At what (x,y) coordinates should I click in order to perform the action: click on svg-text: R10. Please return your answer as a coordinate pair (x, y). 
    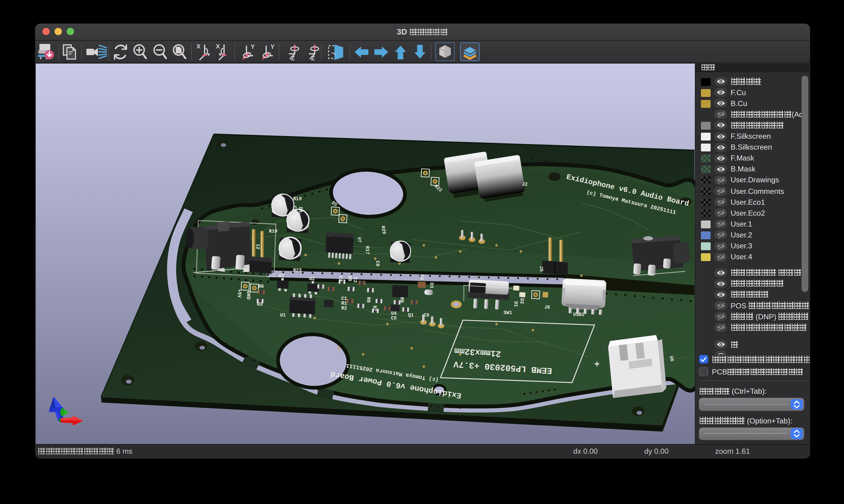
    Looking at the image, I should click on (273, 231).